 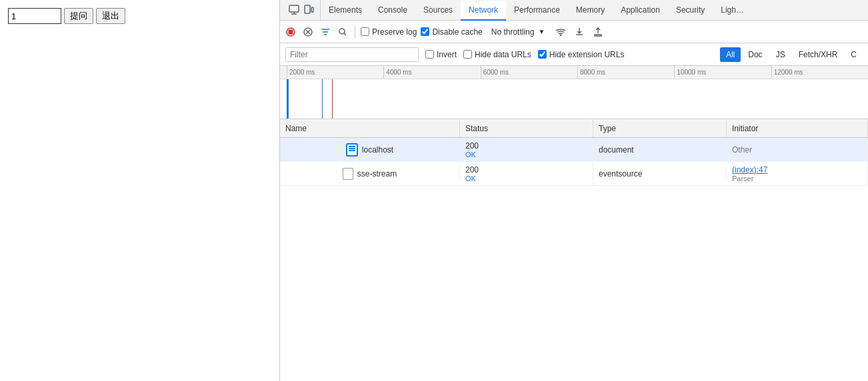 What do you see at coordinates (527, 179) in the screenshot?
I see `status-text-sse-stream: OK` at bounding box center [527, 179].